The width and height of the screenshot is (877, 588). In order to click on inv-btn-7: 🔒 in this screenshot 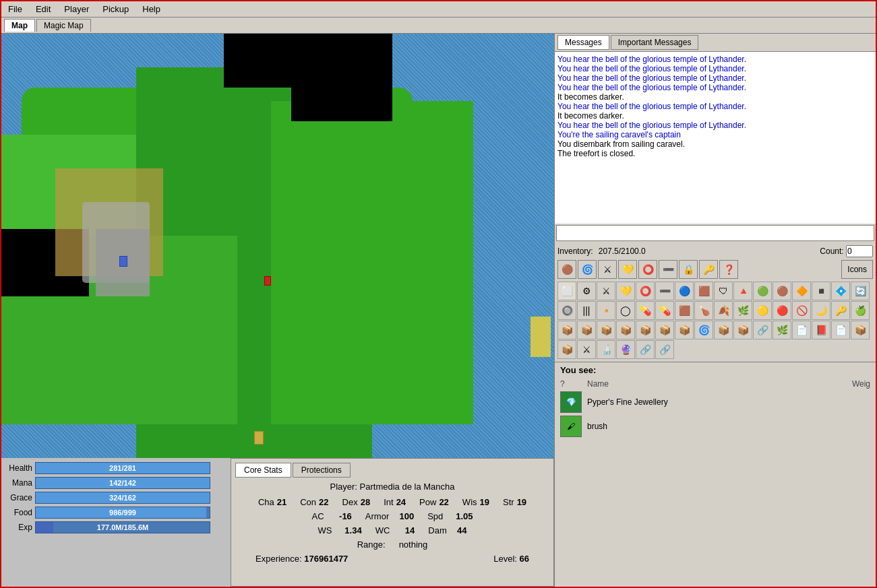, I will do `click(688, 269)`.